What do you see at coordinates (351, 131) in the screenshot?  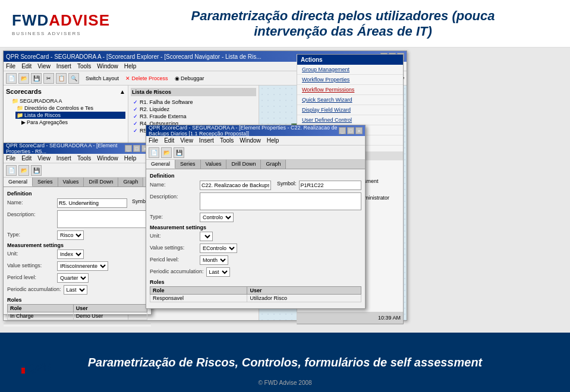 I see `elem-props-2-buttons: _ □ ×` at bounding box center [351, 131].